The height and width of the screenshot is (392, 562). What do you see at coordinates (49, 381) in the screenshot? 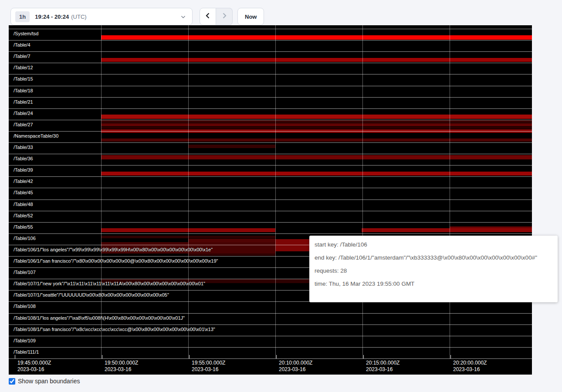
I see `show-span-boundaries-label: Show span boundaries` at bounding box center [49, 381].